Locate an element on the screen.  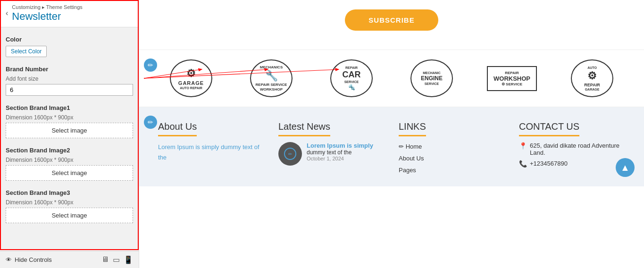
news-date: October 1, 2024 is located at coordinates (340, 159).